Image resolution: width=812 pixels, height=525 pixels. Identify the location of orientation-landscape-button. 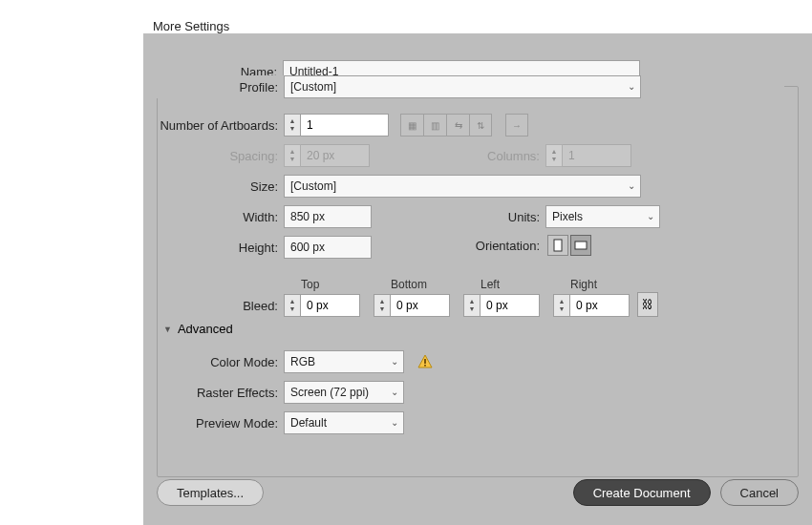
(581, 245).